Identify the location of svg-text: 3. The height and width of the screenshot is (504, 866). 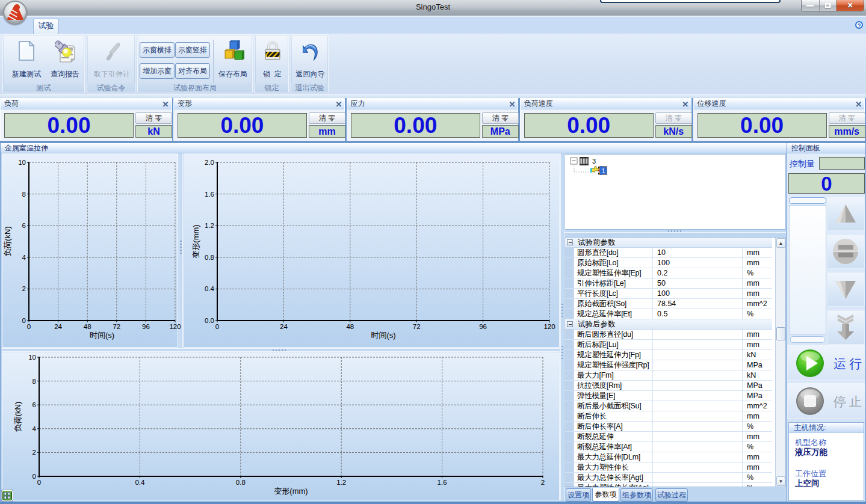
(594, 161).